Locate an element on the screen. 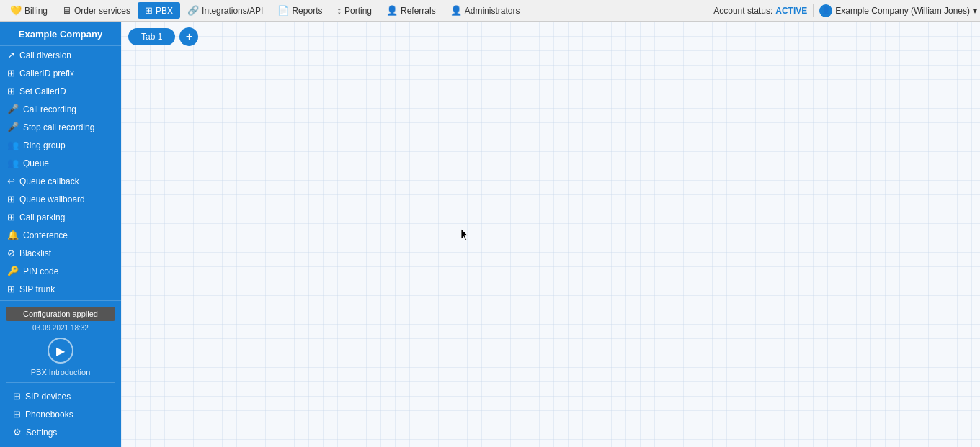 This screenshot has height=447, width=980. nav-right: Account status: ACTIVE 👤 Example Company… is located at coordinates (845, 11).